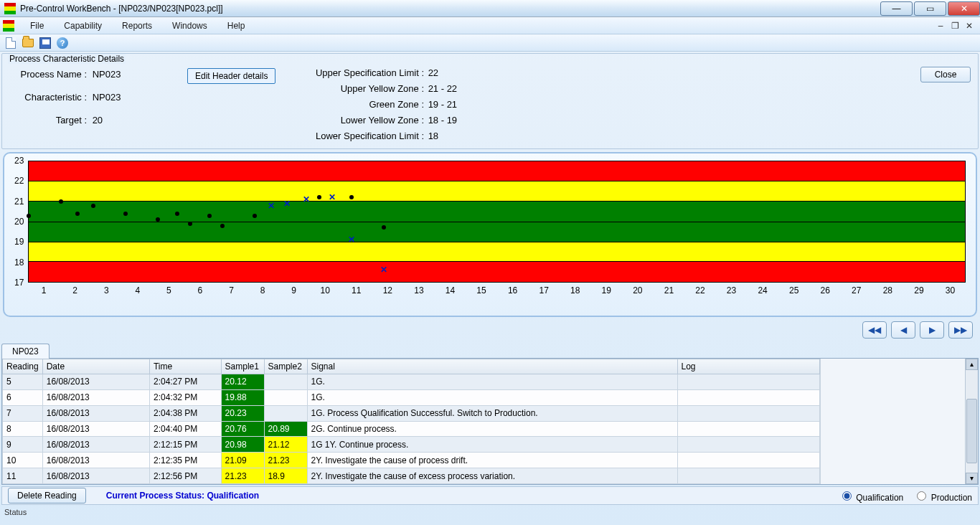 Image resolution: width=980 pixels, height=525 pixels. I want to click on zone-yellow-lower, so click(496, 252).